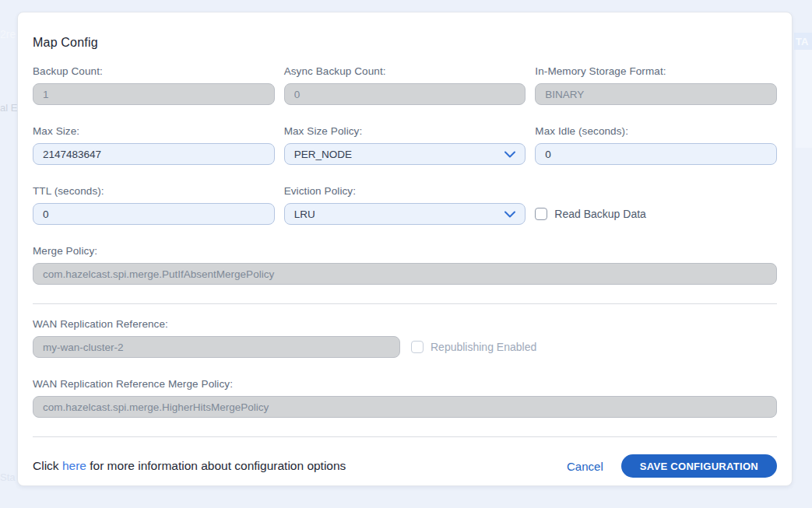 This screenshot has width=812, height=508. What do you see at coordinates (216, 324) in the screenshot?
I see `wan-replication-reference-label: WAN Replication Reference:` at bounding box center [216, 324].